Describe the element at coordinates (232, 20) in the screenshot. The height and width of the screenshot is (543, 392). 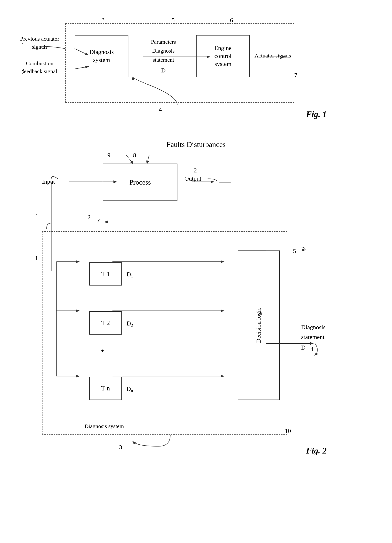
I see `fig1-num6: 6` at that location.